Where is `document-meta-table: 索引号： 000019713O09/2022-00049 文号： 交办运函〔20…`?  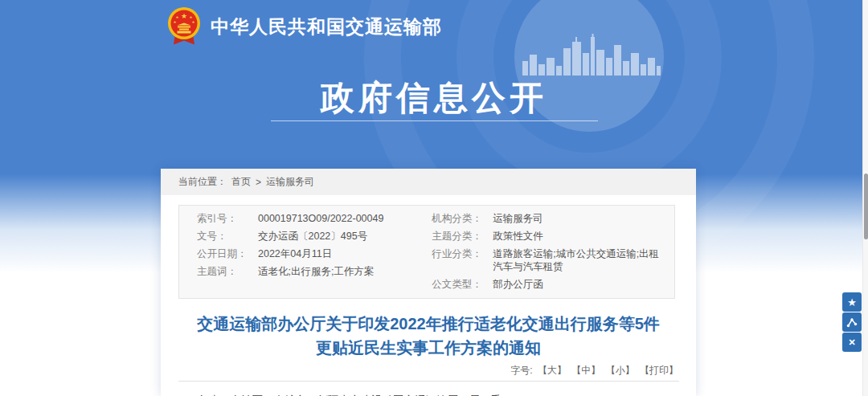 document-meta-table: 索引号： 000019713O09/2022-00049 文号： 交办运函〔20… is located at coordinates (427, 252).